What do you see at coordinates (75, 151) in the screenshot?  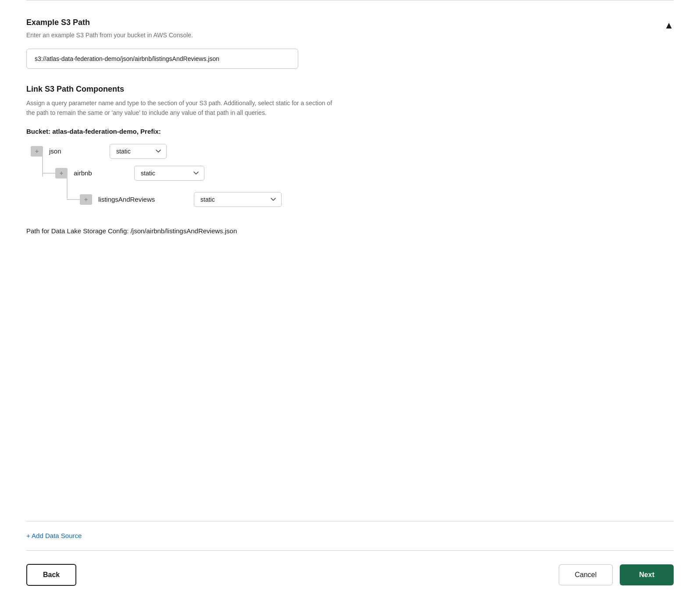 I see `path-label-json: json` at bounding box center [75, 151].